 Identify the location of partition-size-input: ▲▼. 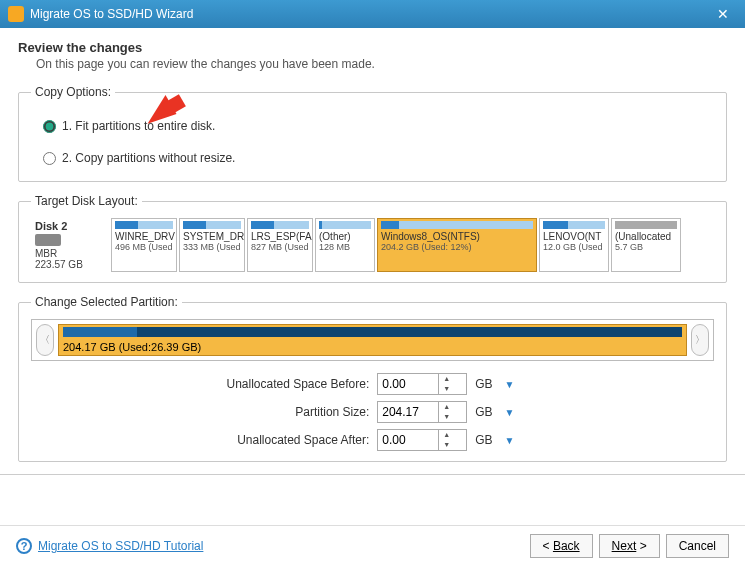
(422, 412).